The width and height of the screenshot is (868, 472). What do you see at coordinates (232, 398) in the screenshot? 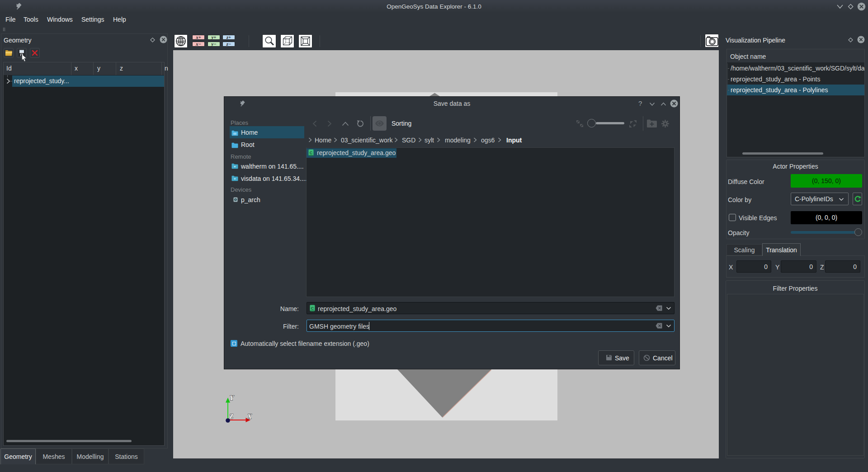
I see `svg-text: Y` at bounding box center [232, 398].